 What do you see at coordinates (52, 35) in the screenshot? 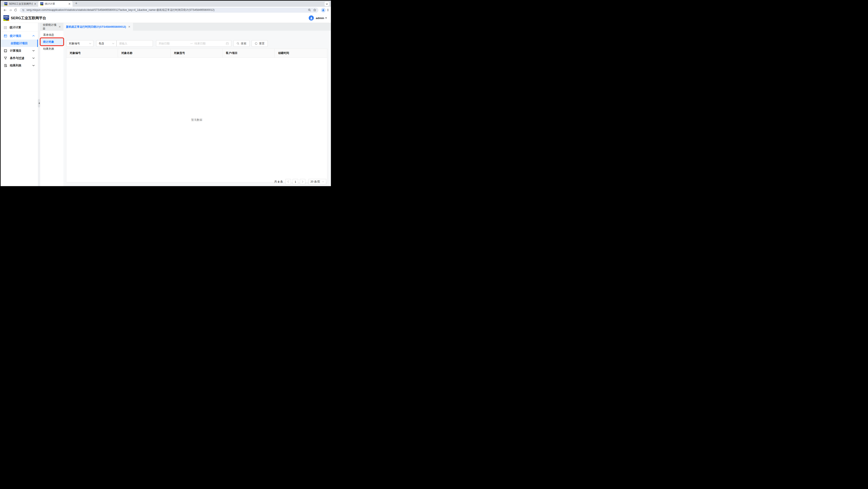
I see `subnav-item-basic-info: 基本信息` at bounding box center [52, 35].